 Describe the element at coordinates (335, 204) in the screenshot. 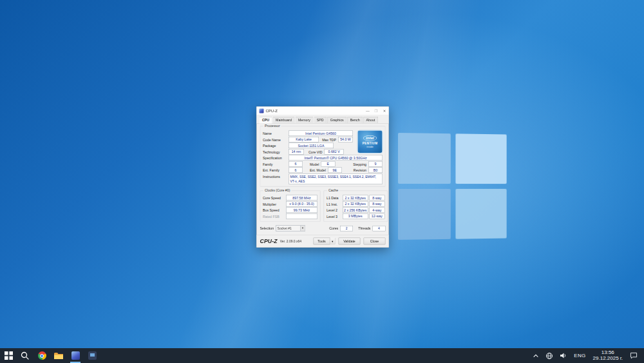

I see `l1-inst-label: L1 Inst.` at that location.